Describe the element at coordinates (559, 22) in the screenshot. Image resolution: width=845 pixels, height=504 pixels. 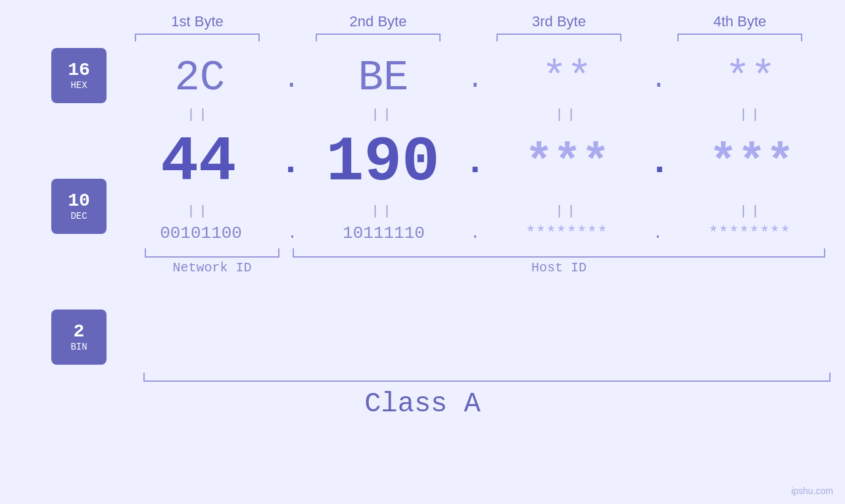
I see `byte3-label: 3rd Byte` at that location.